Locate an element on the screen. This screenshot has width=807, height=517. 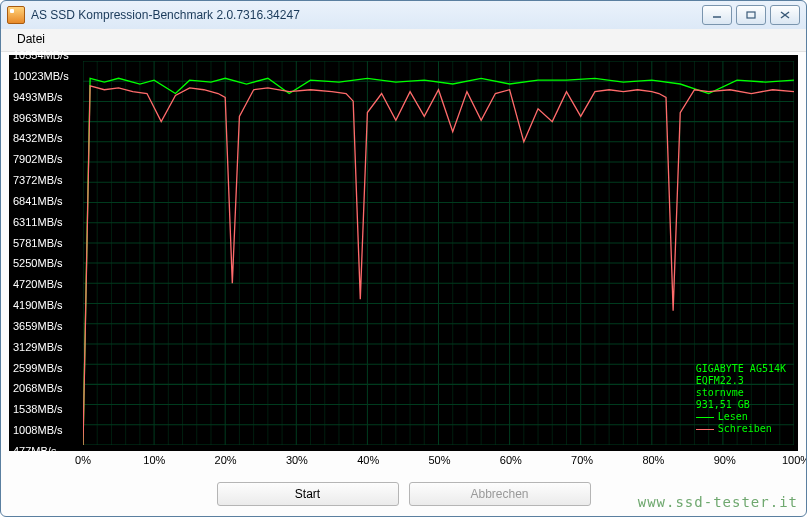
y-tick-label: 5781MB/s is located at coordinates (38, 243).